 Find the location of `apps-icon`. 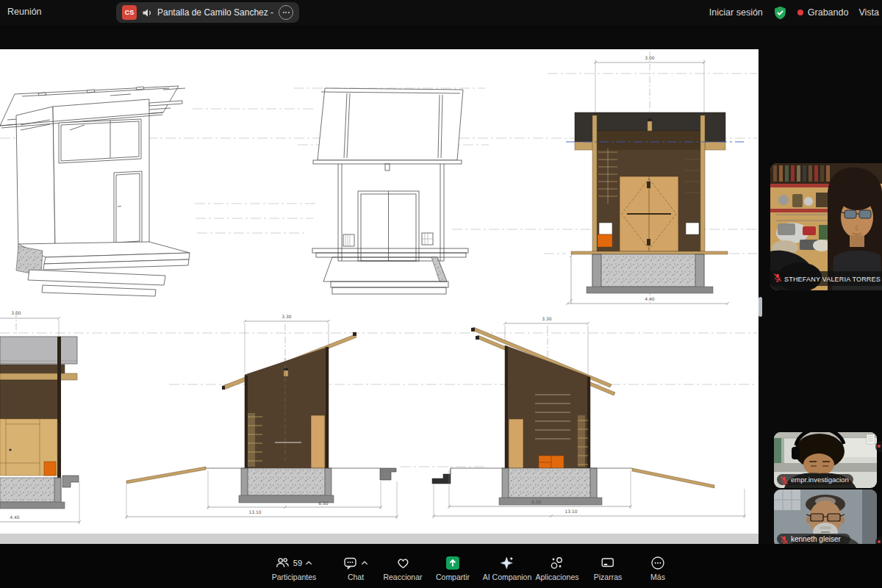

apps-icon is located at coordinates (557, 563).